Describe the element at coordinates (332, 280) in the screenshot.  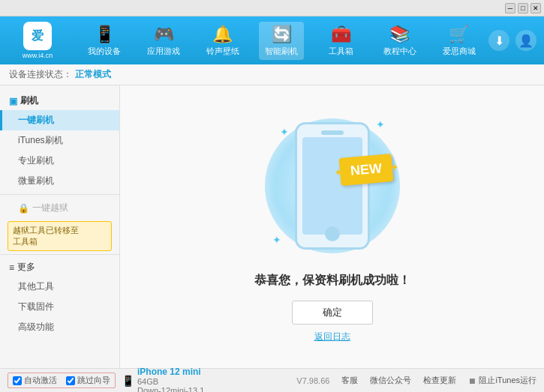
I see `success-message: 恭喜您，保资料刷机成功啦！` at that location.